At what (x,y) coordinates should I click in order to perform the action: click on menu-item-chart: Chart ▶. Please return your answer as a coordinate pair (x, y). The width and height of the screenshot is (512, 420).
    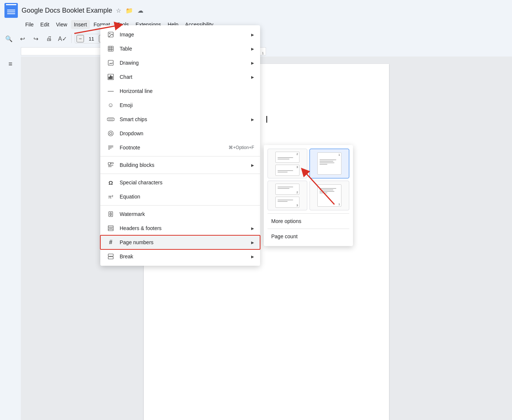
    Looking at the image, I should click on (180, 77).